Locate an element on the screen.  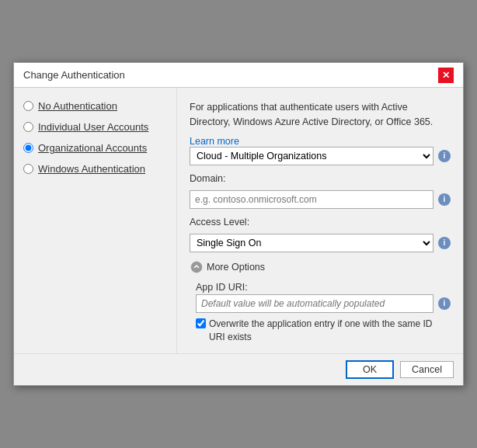
app-id-input-row: i is located at coordinates (323, 304).